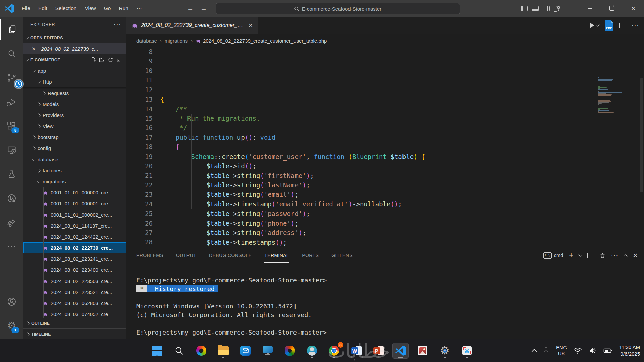  I want to click on hidden-icons-chevron, so click(534, 351).